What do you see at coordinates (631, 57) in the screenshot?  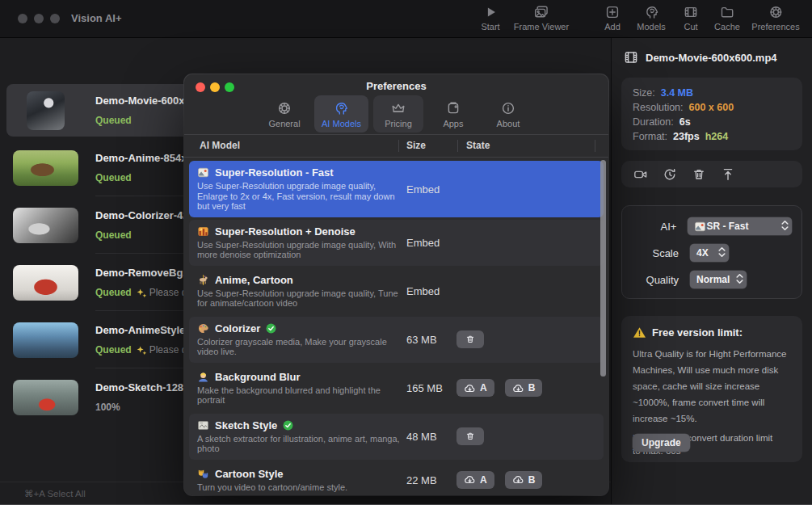 I see `film-icon` at bounding box center [631, 57].